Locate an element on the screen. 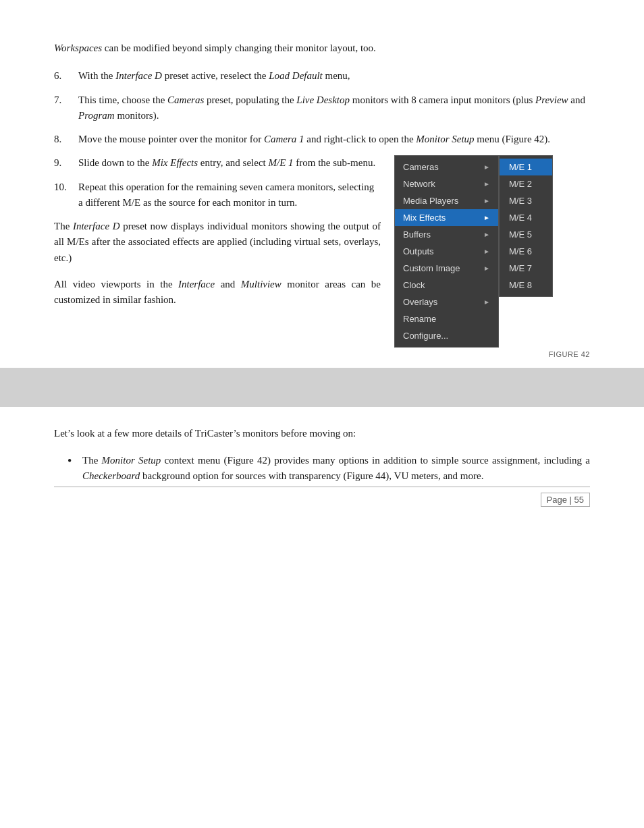 The width and height of the screenshot is (644, 828). submenu-mix-effects: M/E 1 M/E 2 M/E 3 M/E 4 M/E 5 M/E 6 M/E … is located at coordinates (526, 226).